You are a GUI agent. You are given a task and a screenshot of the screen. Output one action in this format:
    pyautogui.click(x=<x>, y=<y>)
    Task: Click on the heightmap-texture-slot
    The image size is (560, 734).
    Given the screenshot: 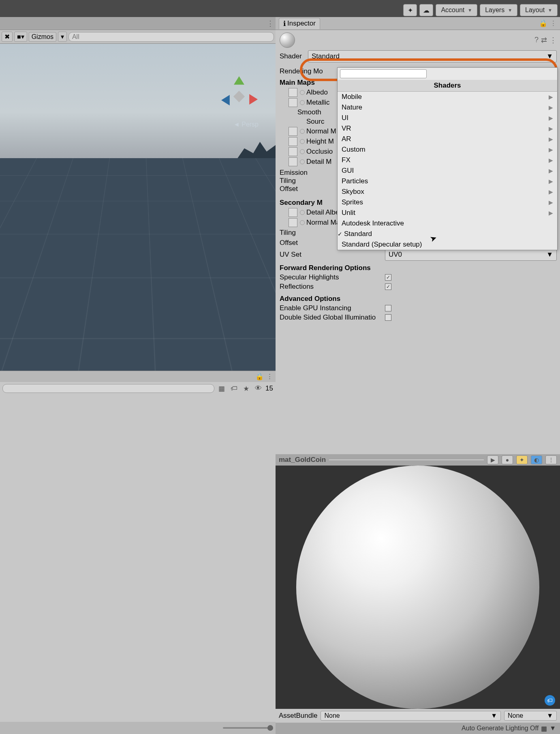 What is the action you would take?
    pyautogui.click(x=293, y=142)
    